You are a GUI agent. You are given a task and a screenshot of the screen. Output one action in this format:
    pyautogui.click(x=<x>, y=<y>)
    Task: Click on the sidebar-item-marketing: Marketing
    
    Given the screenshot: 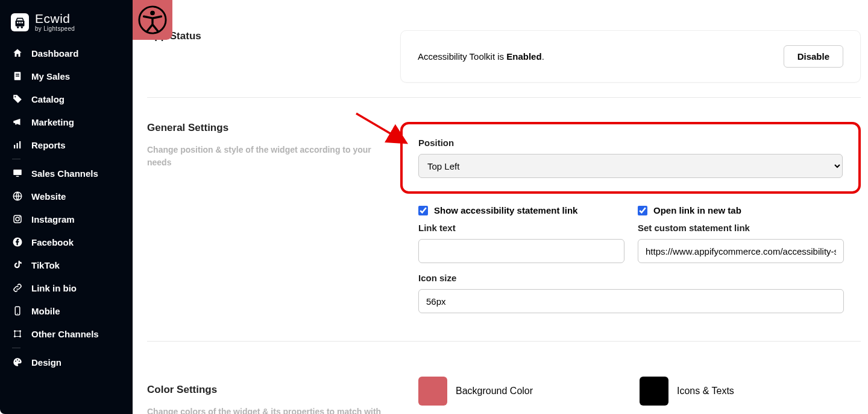 What is the action you would take?
    pyautogui.click(x=66, y=122)
    